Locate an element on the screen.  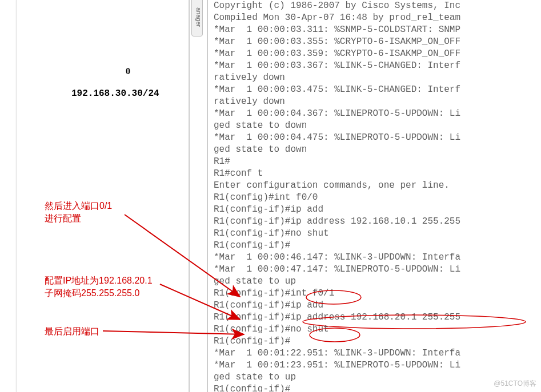
terminal-line: Copyright (c) 1986-2007 by Cisco Systems… is located at coordinates (376, 6).